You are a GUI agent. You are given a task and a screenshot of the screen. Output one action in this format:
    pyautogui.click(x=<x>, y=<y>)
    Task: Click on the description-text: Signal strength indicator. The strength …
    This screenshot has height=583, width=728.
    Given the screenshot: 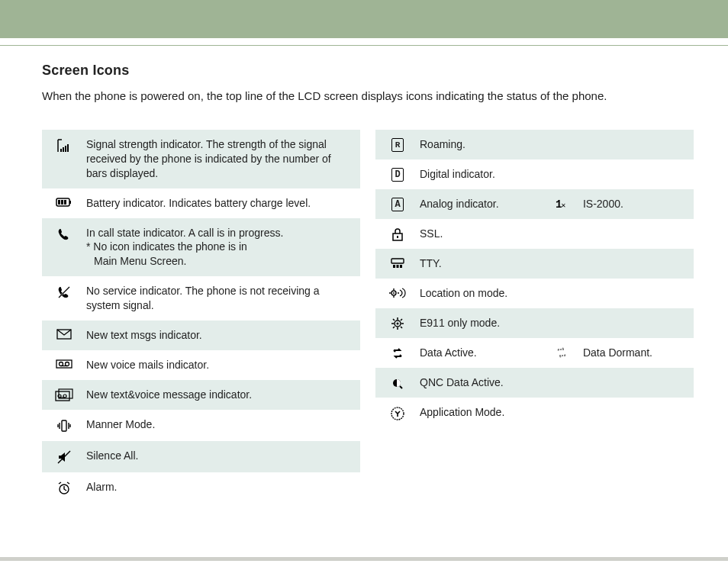 What is the action you would take?
    pyautogui.click(x=209, y=159)
    